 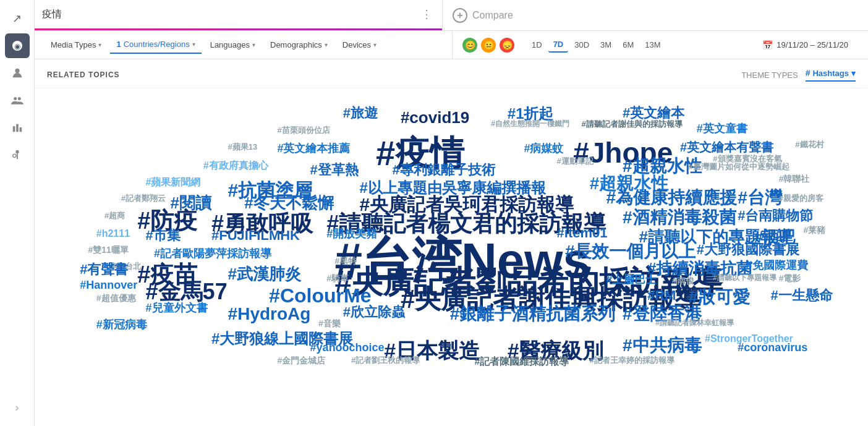 I want to click on word-cloud-item: #記者歐陽夢萍採訪報導, so click(x=213, y=254).